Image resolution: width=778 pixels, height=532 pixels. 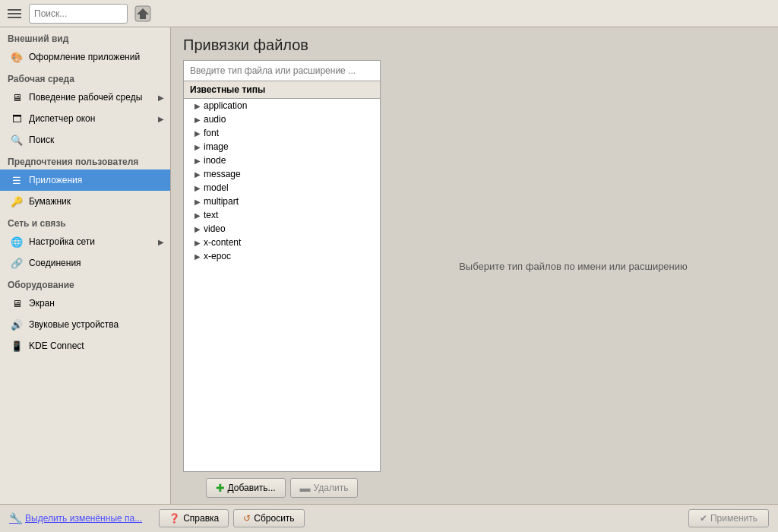 I want to click on type-search-container, so click(x=282, y=71).